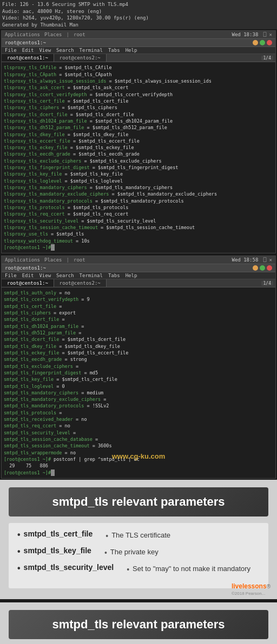 This screenshot has width=277, height=644. I want to click on livelessons-logo-1: livelessons, so click(249, 586).